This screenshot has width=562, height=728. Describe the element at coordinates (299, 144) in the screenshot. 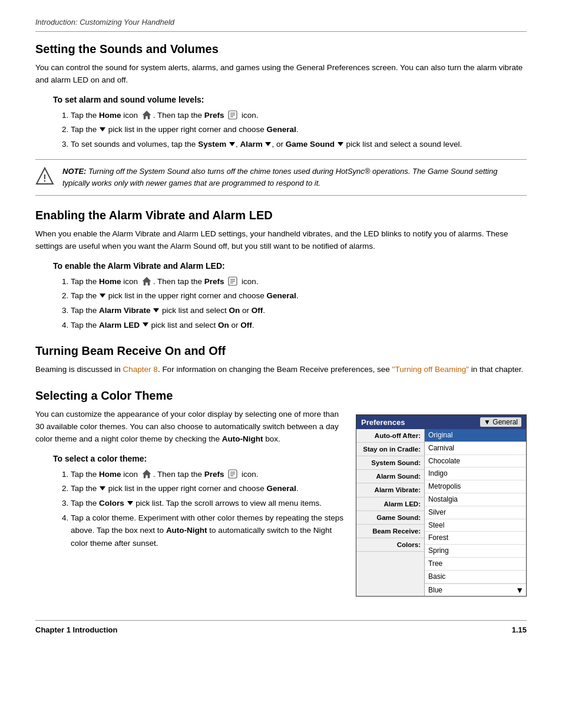

I see `sounds-step-3: To set sounds and volumes, tap the Syste…` at that location.